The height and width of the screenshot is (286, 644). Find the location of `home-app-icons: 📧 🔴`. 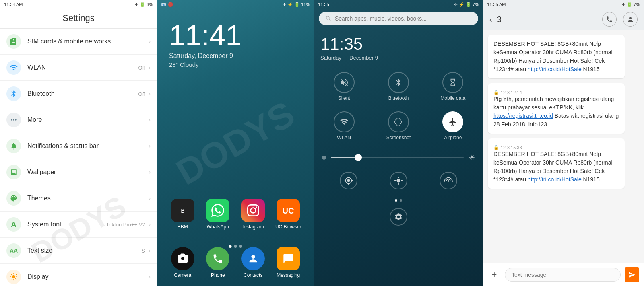

home-app-icons: 📧 🔴 is located at coordinates (167, 5).